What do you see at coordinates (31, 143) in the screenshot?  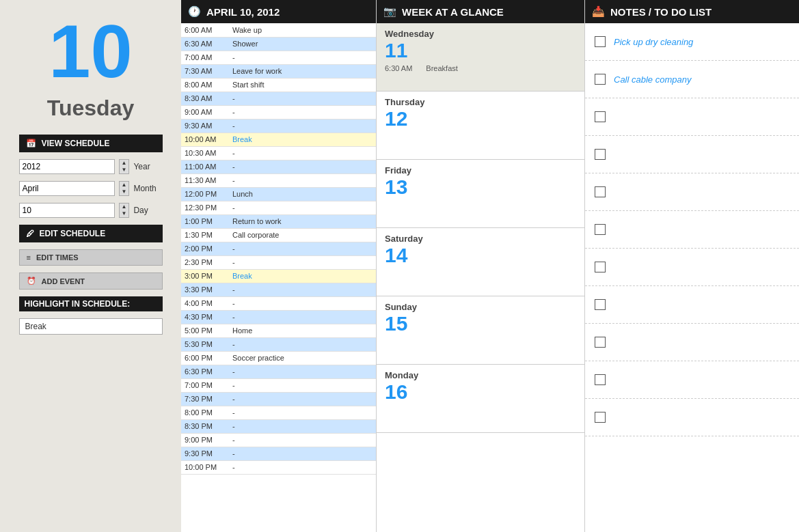 I see `calendar-icon: 📅` at bounding box center [31, 143].